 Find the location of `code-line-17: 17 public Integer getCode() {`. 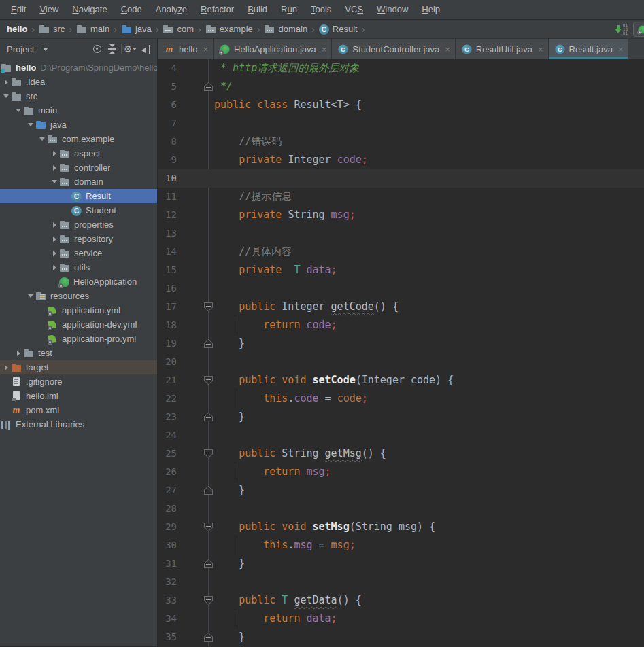

code-line-17: 17 public Integer getCode() { is located at coordinates (401, 307).